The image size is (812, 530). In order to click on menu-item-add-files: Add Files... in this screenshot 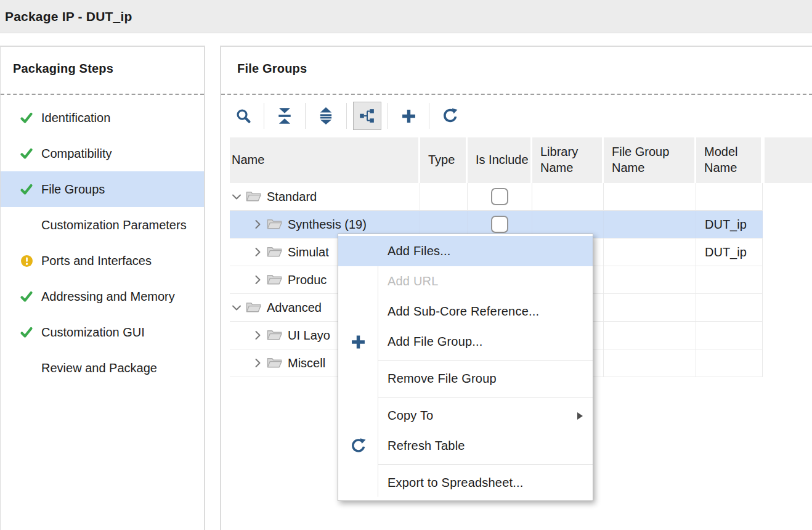, I will do `click(466, 251)`.